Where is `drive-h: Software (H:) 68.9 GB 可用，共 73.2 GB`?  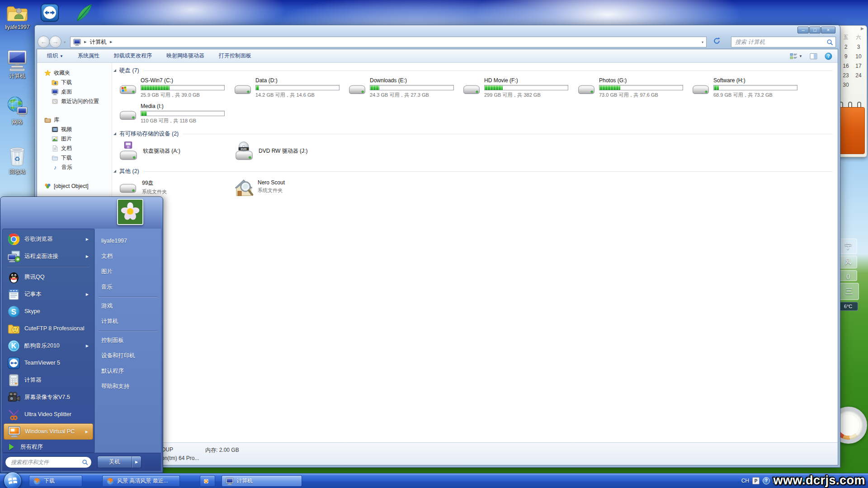 drive-h: Software (H:) 68.9 GB 可用，共 73.2 GB is located at coordinates (746, 88).